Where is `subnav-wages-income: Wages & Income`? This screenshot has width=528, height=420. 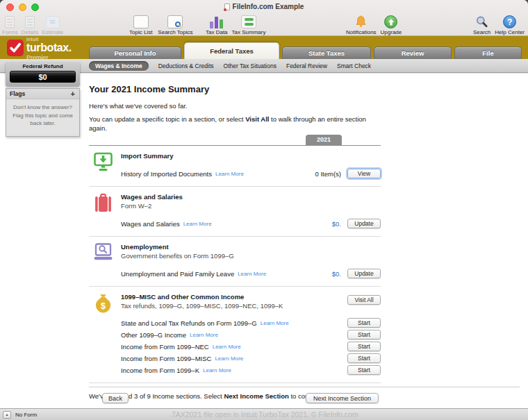 subnav-wages-income: Wages & Income is located at coordinates (119, 66).